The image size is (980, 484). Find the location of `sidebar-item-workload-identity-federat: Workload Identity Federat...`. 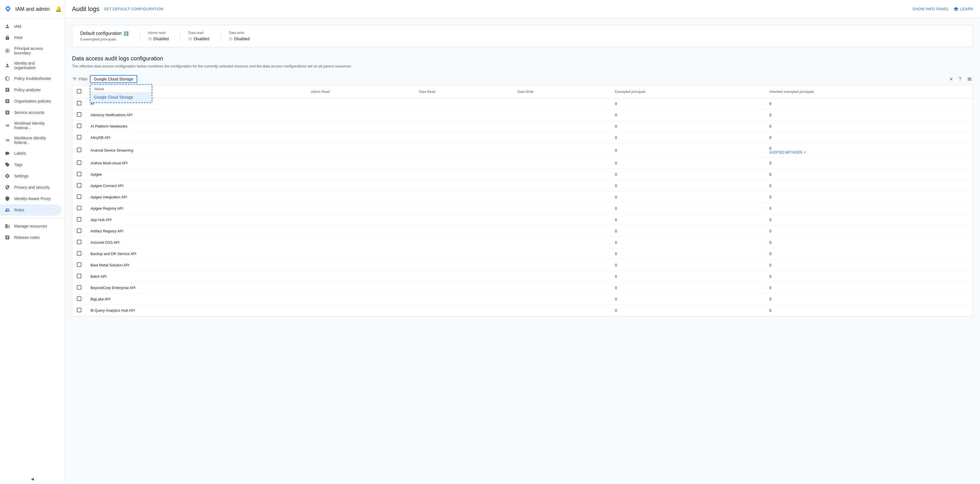

sidebar-item-workload-identity-federat: Workload Identity Federat... is located at coordinates (31, 125).